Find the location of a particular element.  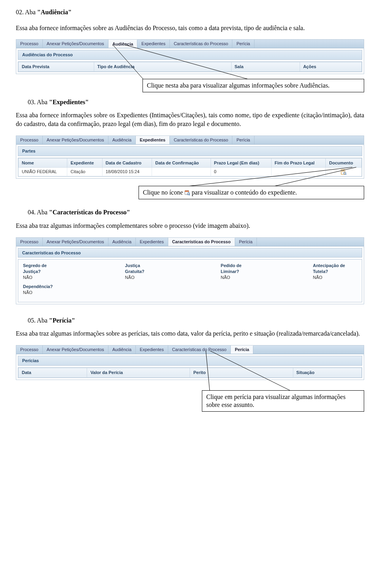

panel-title-audiencias: Audiências do Processo is located at coordinates (190, 55).